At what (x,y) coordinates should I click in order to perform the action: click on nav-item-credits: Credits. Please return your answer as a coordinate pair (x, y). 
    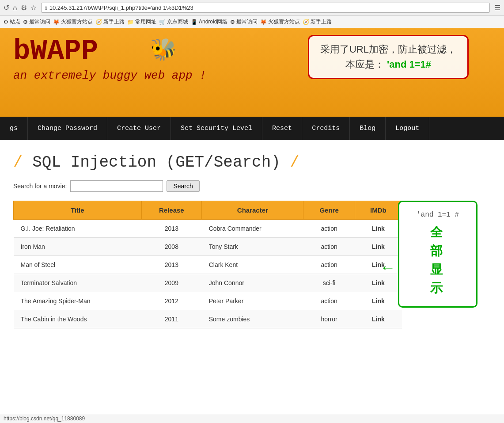
    Looking at the image, I should click on (326, 128).